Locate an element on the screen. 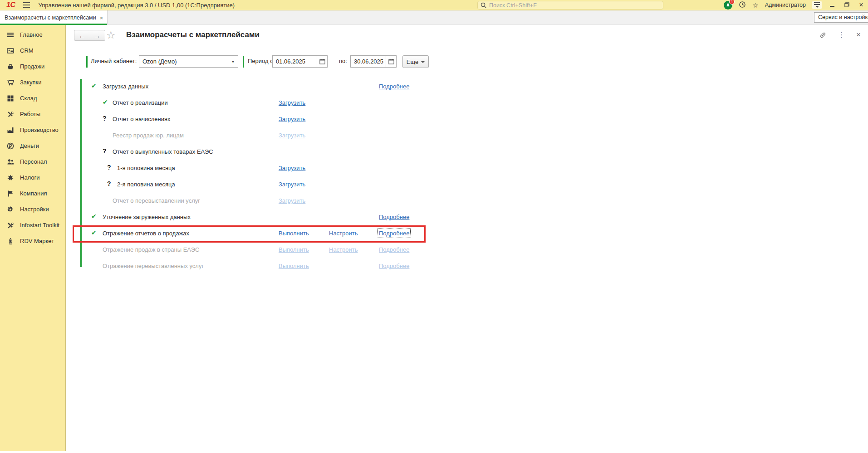 Image resolution: width=868 pixels, height=453 pixels. get-link-icon is located at coordinates (823, 35).